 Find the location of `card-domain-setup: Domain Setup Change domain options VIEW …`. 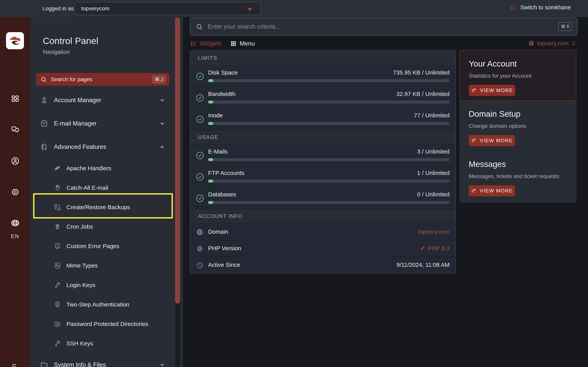

card-domain-setup: Domain Setup Change domain options VIEW … is located at coordinates (518, 126).